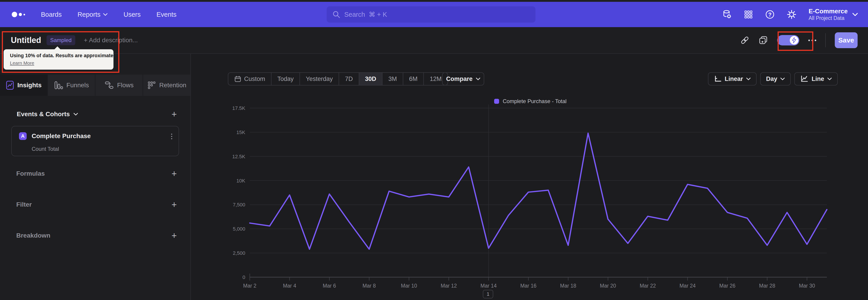  I want to click on project-selector: E-Commerce All Project Data, so click(833, 14).